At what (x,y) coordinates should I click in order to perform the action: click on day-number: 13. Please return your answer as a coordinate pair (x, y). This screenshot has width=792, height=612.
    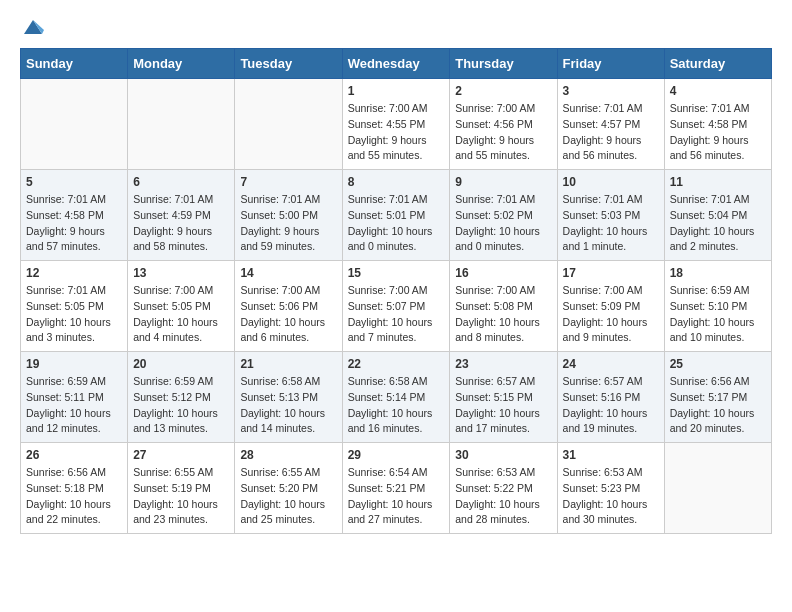
    Looking at the image, I should click on (181, 273).